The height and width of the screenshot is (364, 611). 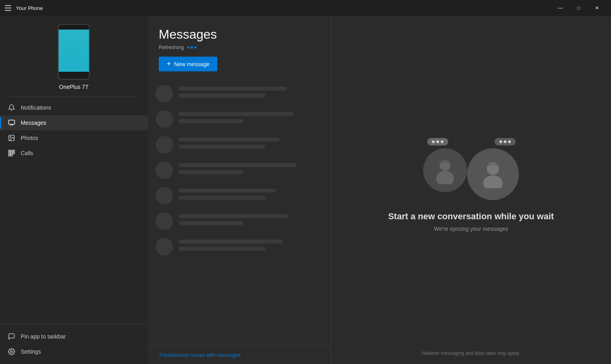 What do you see at coordinates (306, 8) in the screenshot?
I see `titlebar: Your Phone — □ ✕` at bounding box center [306, 8].